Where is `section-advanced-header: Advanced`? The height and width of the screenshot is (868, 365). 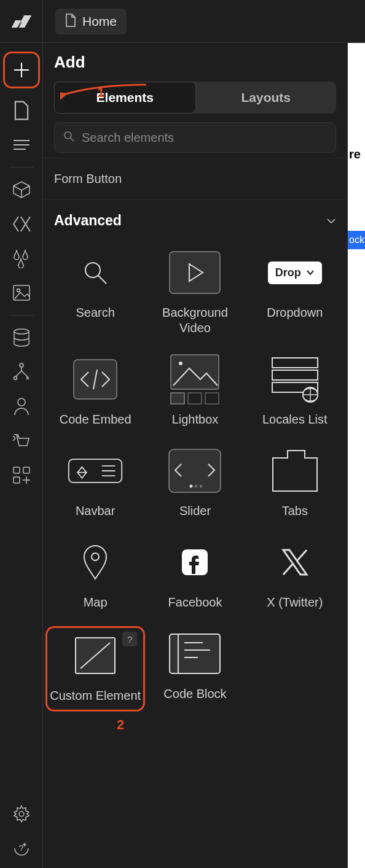
section-advanced-header: Advanced is located at coordinates (195, 217).